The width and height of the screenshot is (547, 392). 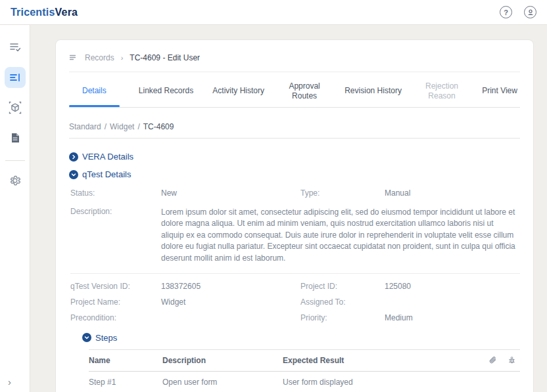 What do you see at coordinates (238, 95) in the screenshot?
I see `tab-activity-history: Activity History` at bounding box center [238, 95].